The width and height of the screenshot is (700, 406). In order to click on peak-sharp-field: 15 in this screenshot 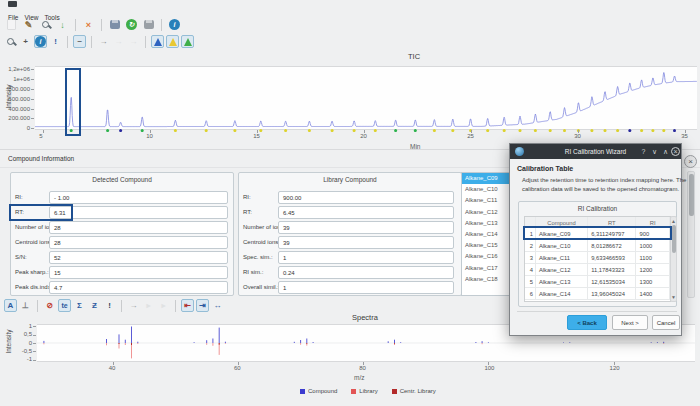, I will do `click(138, 272)`.